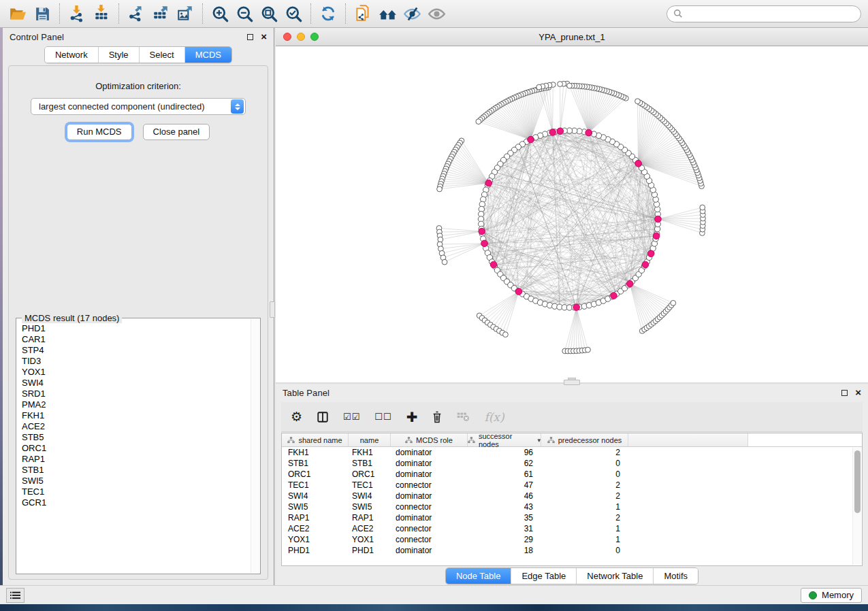 The width and height of the screenshot is (868, 611). Describe the element at coordinates (136, 470) in the screenshot. I see `mcds-result-item: STB1` at that location.